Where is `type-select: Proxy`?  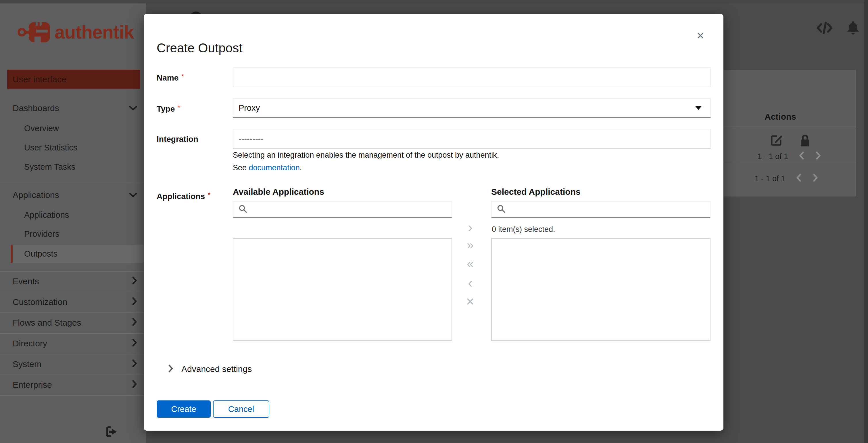 type-select: Proxy is located at coordinates (472, 108).